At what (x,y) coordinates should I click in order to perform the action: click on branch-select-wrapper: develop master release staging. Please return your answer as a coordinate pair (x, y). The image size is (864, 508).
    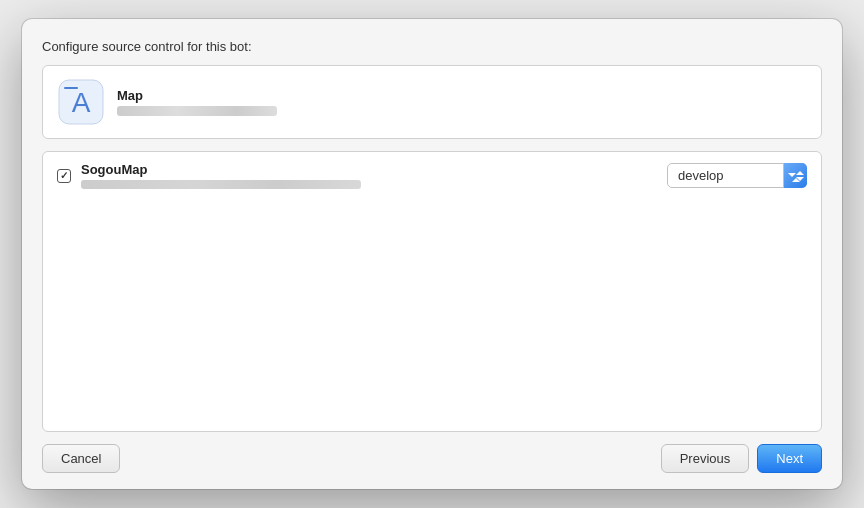
    Looking at the image, I should click on (737, 176).